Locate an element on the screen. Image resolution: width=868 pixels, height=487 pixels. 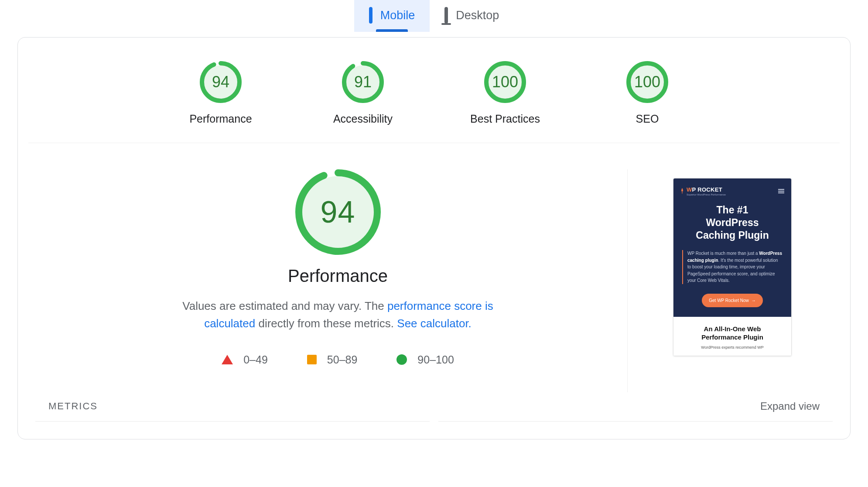
metrics-title: METRICS is located at coordinates (73, 406).